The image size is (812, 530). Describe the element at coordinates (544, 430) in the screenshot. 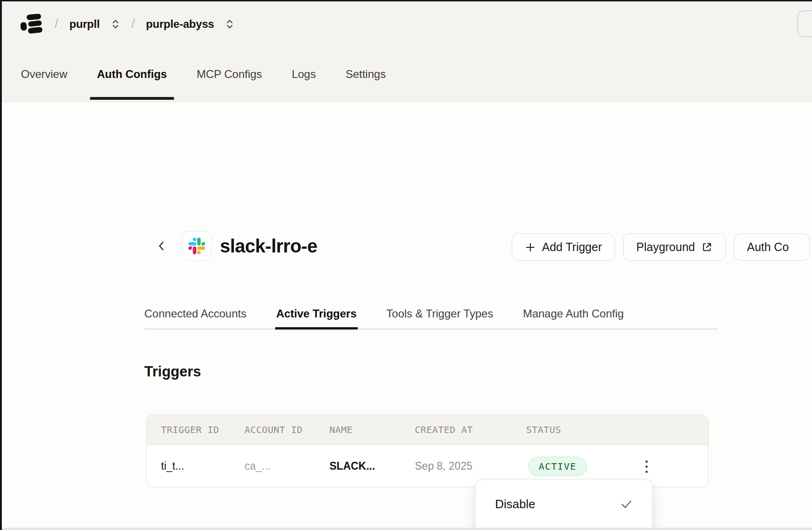

I see `column-header-status: STATUS` at that location.